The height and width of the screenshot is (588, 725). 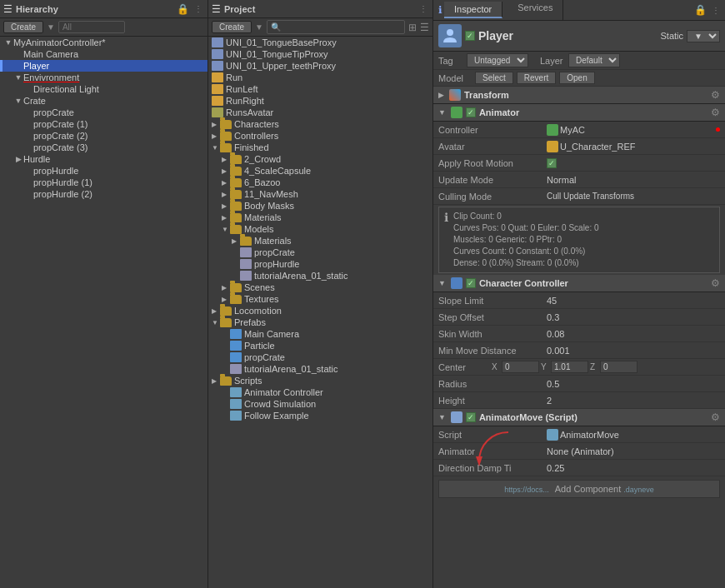 I want to click on proj-item-bodyMasks: ▶ Body Masks, so click(x=320, y=206).